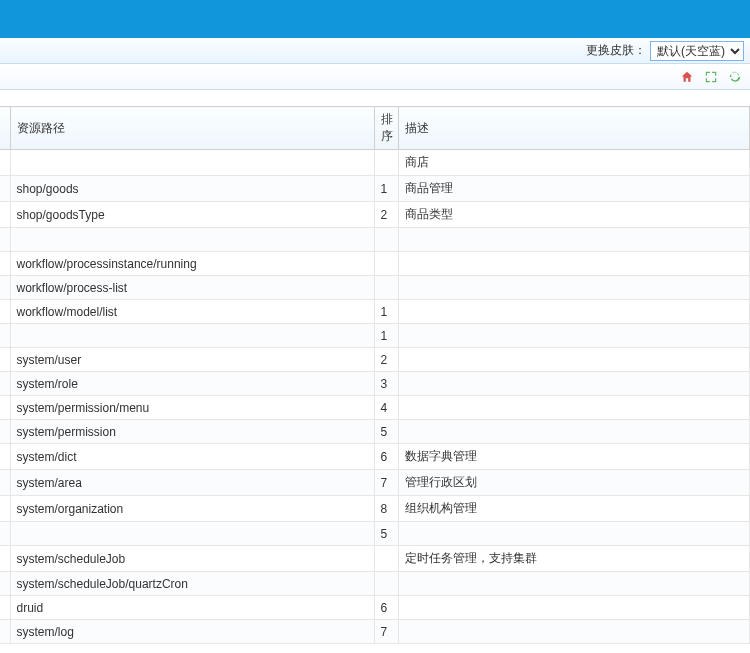 Image resolution: width=750 pixels, height=653 pixels. I want to click on cell-path: system/user, so click(192, 360).